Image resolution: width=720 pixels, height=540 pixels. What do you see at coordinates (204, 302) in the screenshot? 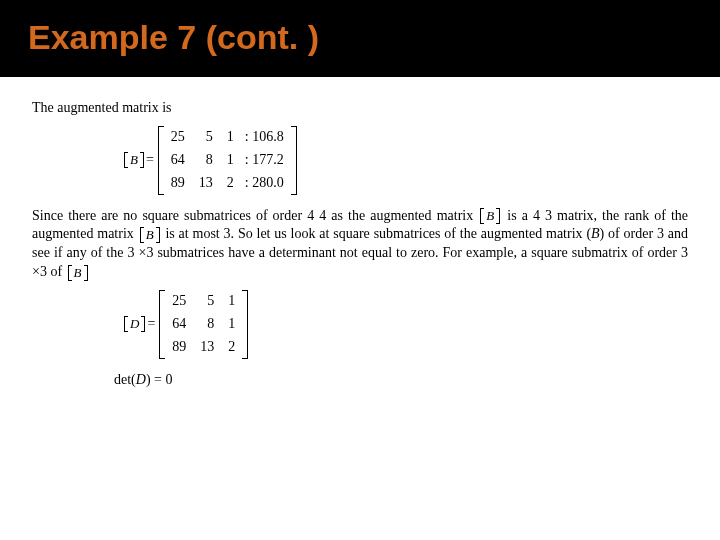
I see `table-row: 2551` at bounding box center [204, 302].